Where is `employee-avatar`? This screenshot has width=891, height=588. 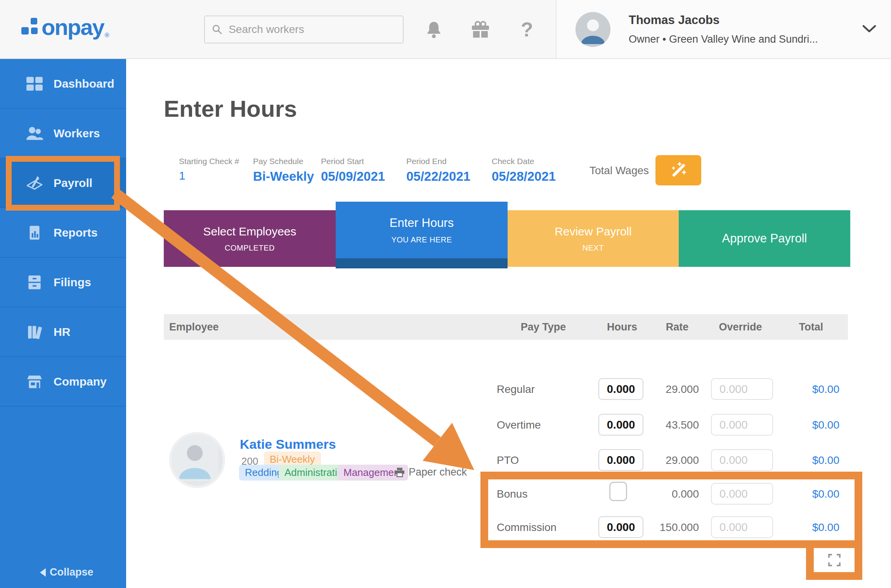
employee-avatar is located at coordinates (197, 460).